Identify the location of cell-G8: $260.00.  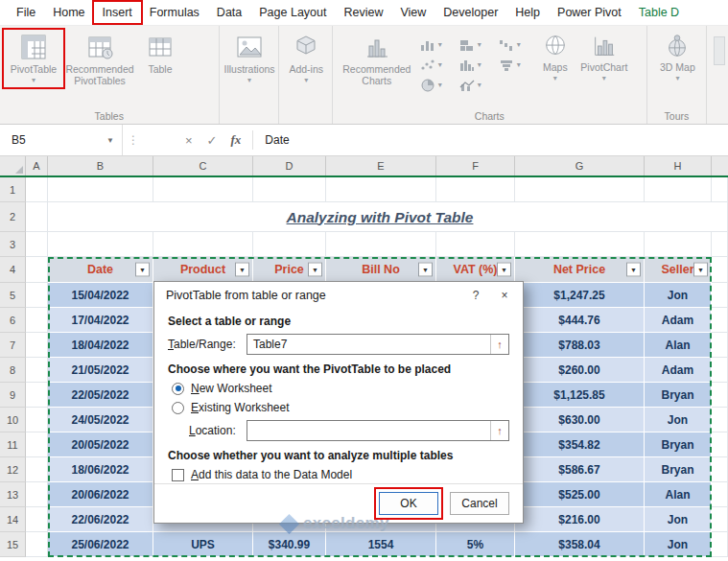
(579, 370).